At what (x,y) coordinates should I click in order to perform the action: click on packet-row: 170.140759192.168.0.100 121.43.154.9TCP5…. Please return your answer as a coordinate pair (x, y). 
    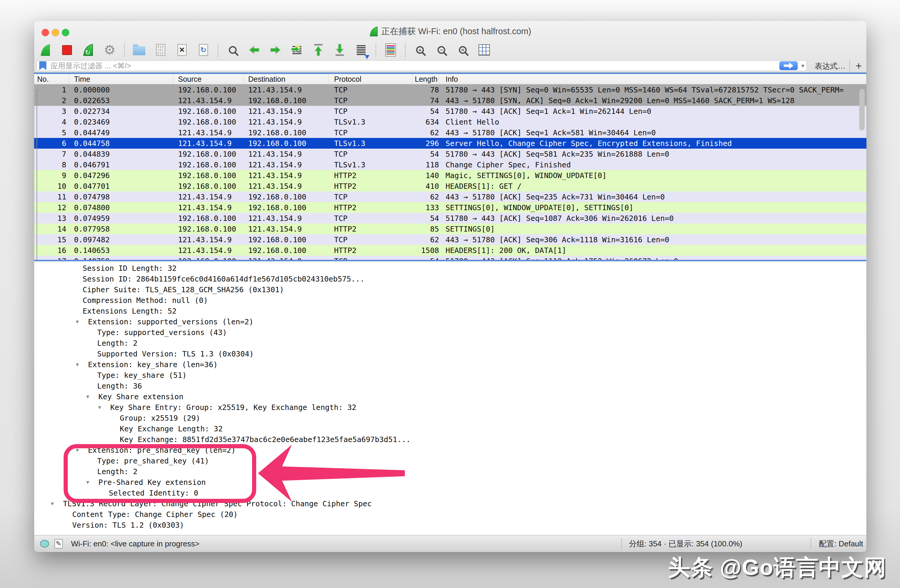
    Looking at the image, I should click on (450, 259).